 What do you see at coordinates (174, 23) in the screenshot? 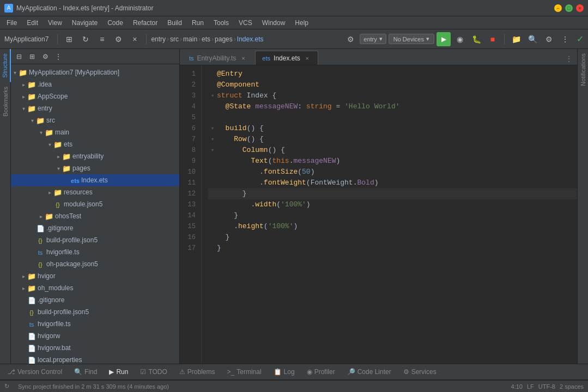
I see `menu-item-build: Build` at bounding box center [174, 23].